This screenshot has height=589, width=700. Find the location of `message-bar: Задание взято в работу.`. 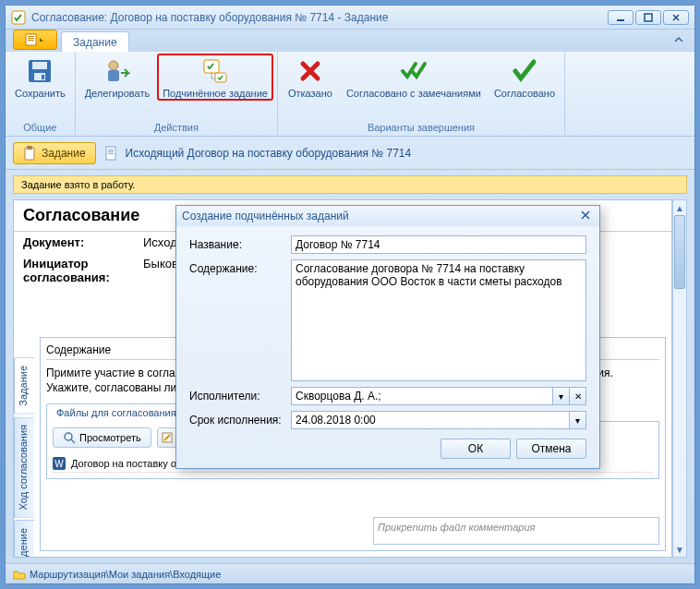

message-bar: Задание взято в работу. is located at coordinates (350, 185).